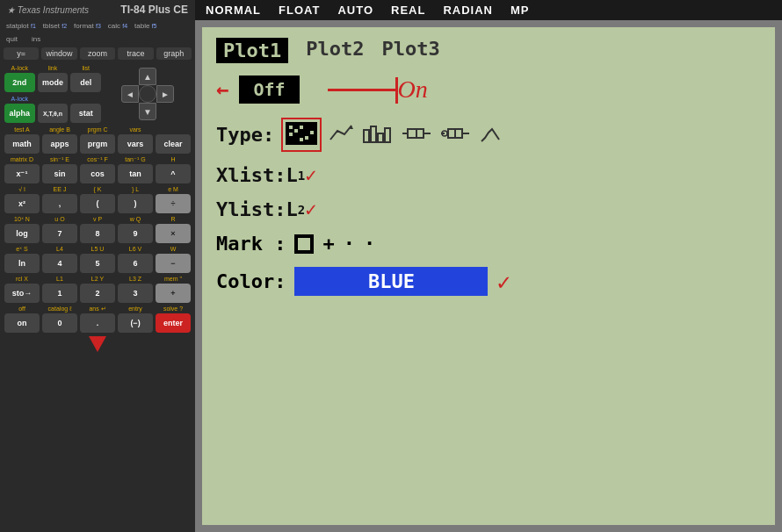 Image resolution: width=782 pixels, height=532 pixels. Describe the element at coordinates (173, 293) in the screenshot. I see `plus-button: +` at that location.